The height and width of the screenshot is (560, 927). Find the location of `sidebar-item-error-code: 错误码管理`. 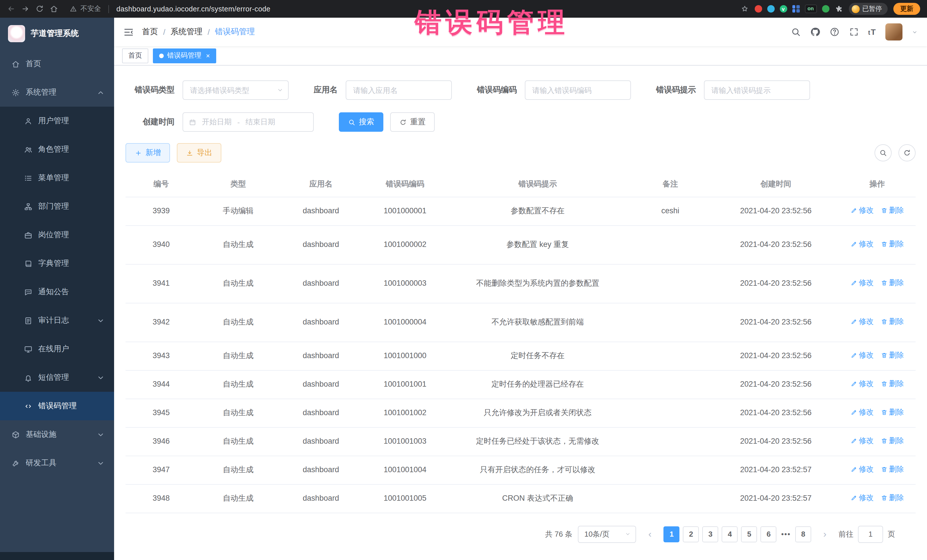

sidebar-item-error-code: 错误码管理 is located at coordinates (57, 406).